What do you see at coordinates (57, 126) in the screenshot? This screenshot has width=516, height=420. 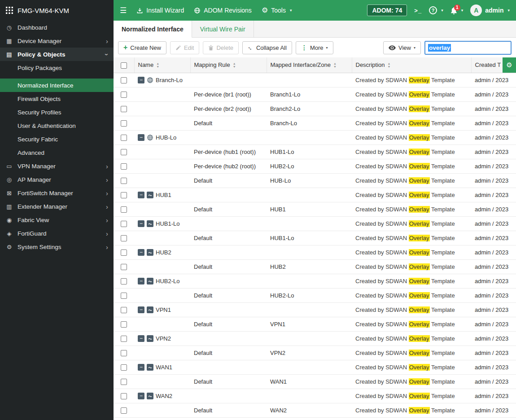 I see `sidebar-item-user-authentication: User & Authentication` at bounding box center [57, 126].